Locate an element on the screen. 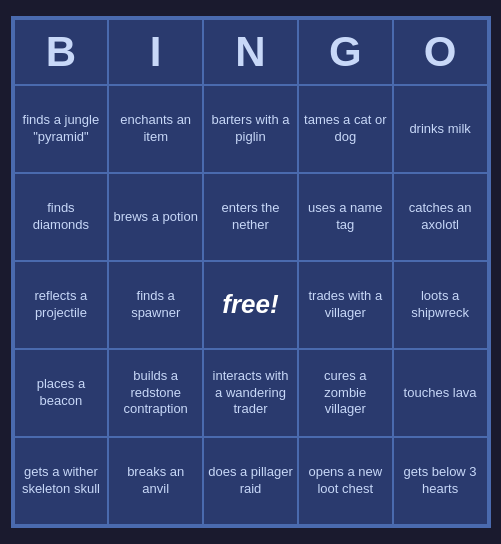 This screenshot has height=544, width=501. bingo-cell-11: finds a spawner is located at coordinates (156, 305).